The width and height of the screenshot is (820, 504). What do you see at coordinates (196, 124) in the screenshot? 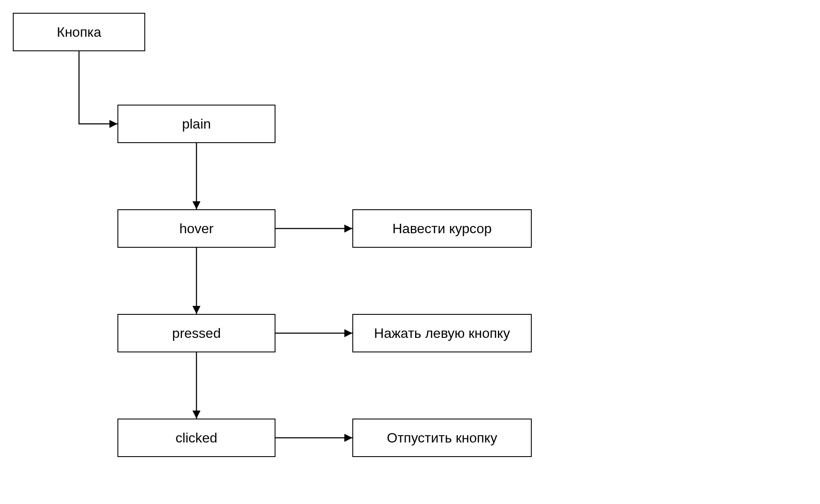
I see `node-plain-label: plain` at bounding box center [196, 124].